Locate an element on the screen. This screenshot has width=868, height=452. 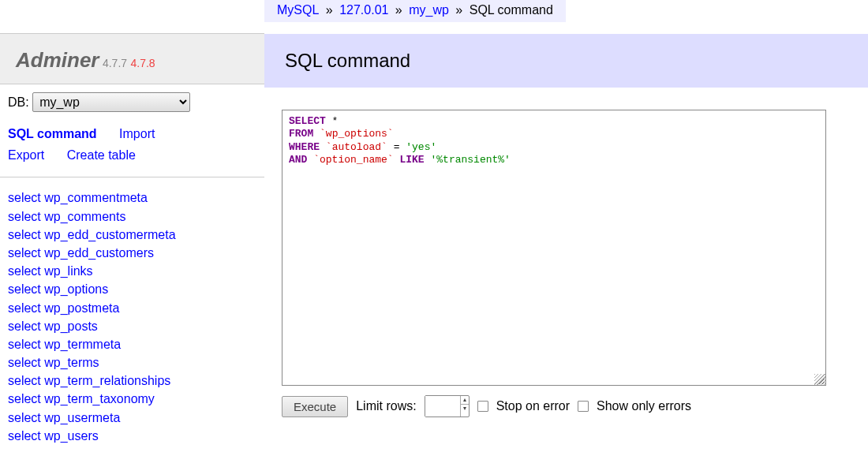
breadcrumb-current: SQL command is located at coordinates (511, 9).